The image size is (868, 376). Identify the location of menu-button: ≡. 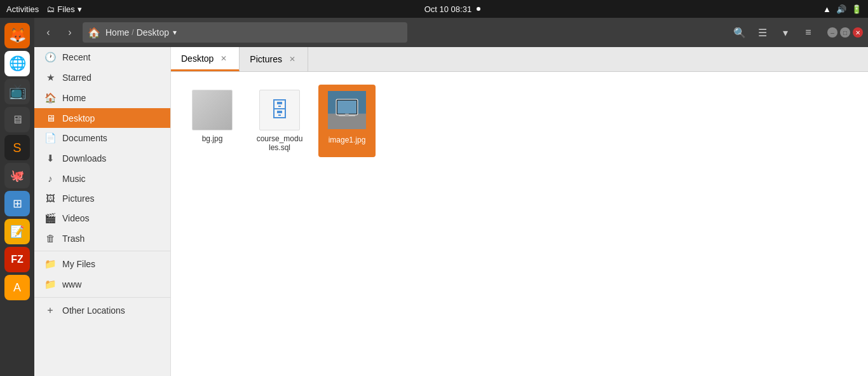
(808, 32).